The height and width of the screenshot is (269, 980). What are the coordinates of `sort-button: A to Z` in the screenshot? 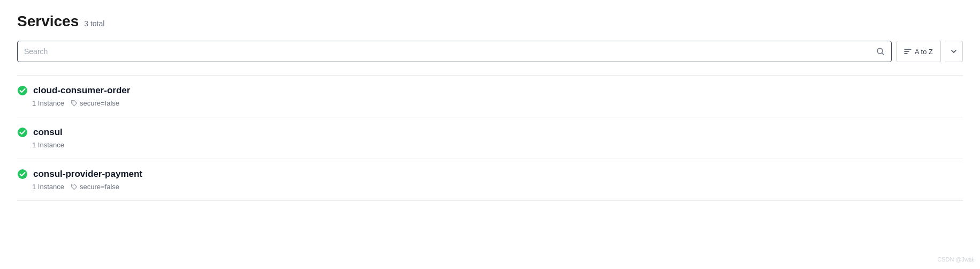 It's located at (918, 51).